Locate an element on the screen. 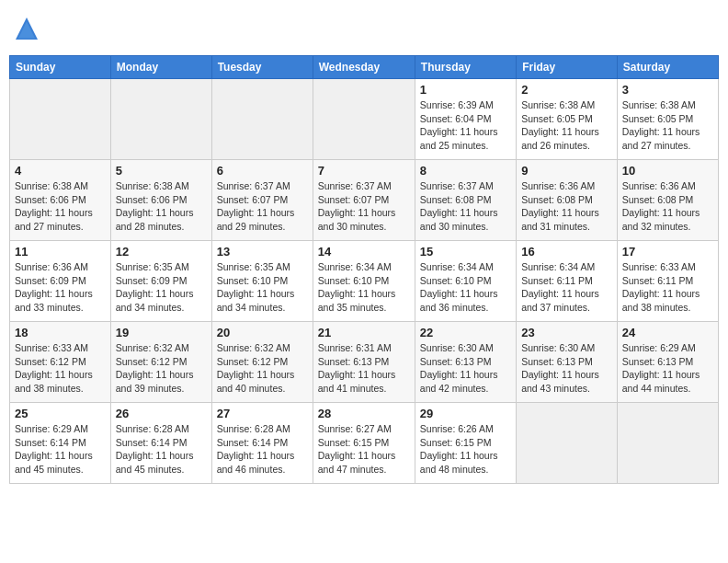 This screenshot has height=563, width=728. day-info: Sunrise: 6:37 AM Sunset: 6:07 PM Dayligh… is located at coordinates (263, 206).